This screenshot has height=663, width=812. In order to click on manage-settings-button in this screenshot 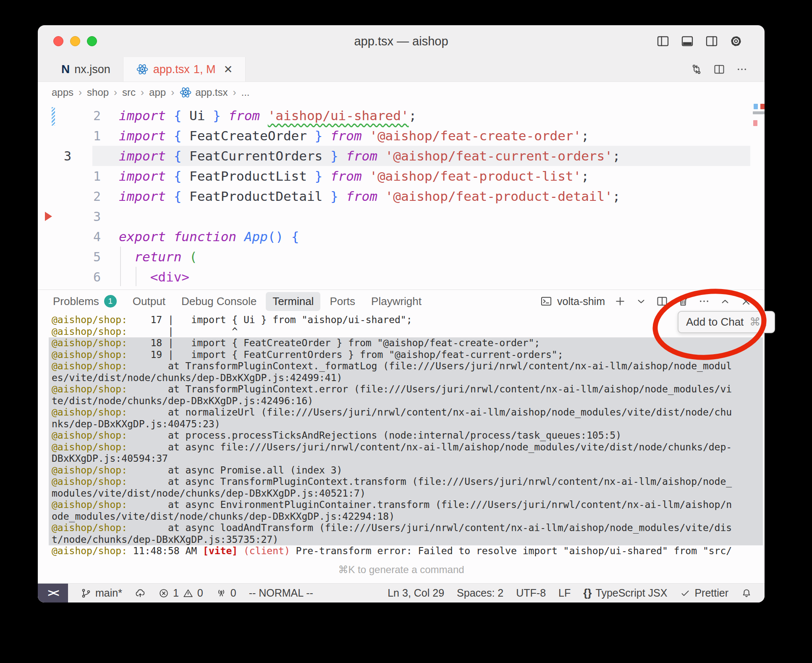, I will do `click(736, 41)`.